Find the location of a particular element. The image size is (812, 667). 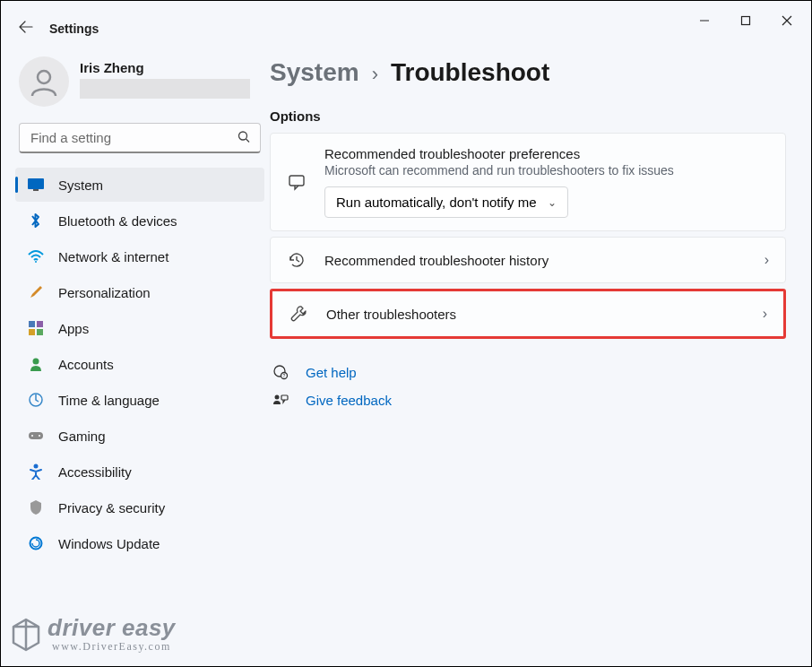

nav-label: Network & internet is located at coordinates (113, 256).